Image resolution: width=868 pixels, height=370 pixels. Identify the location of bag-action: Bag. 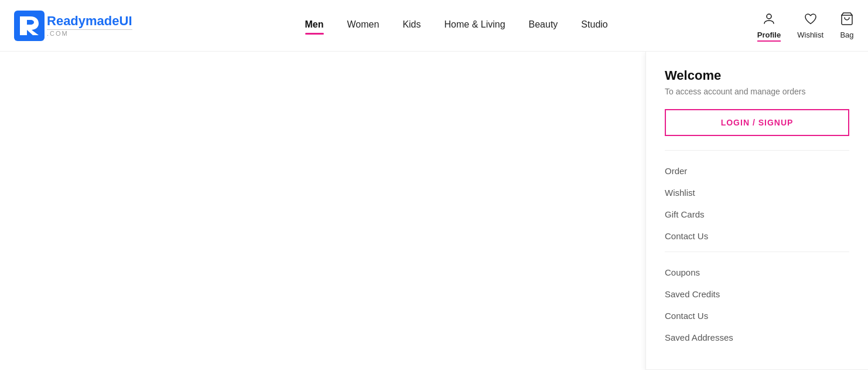
(847, 26).